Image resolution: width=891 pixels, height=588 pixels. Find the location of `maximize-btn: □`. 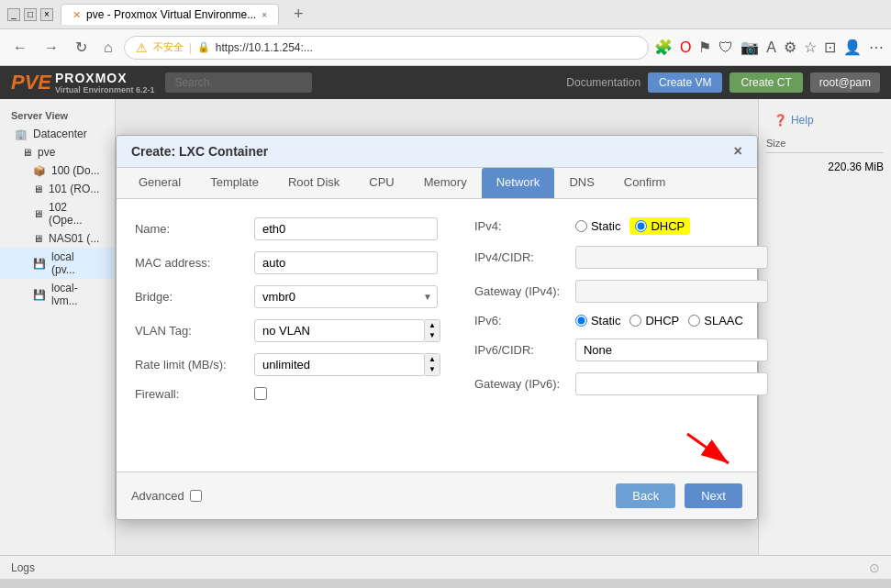

maximize-btn: □ is located at coordinates (30, 15).